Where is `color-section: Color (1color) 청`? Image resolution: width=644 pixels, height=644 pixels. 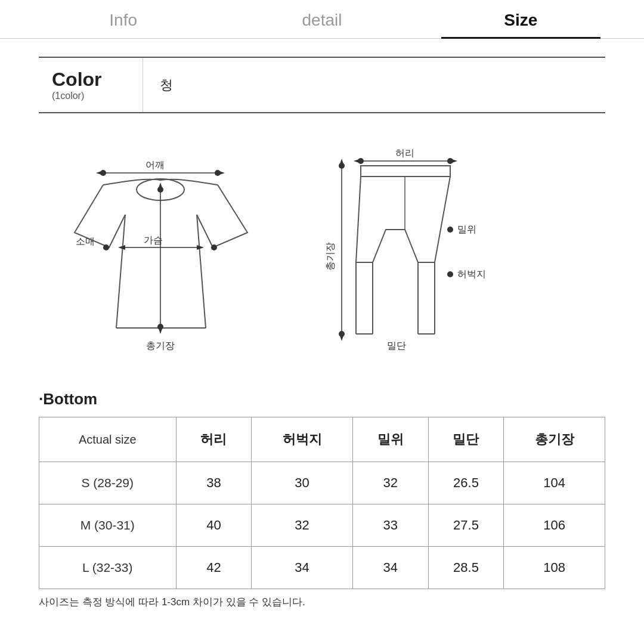
color-section: Color (1color) 청 is located at coordinates (322, 85).